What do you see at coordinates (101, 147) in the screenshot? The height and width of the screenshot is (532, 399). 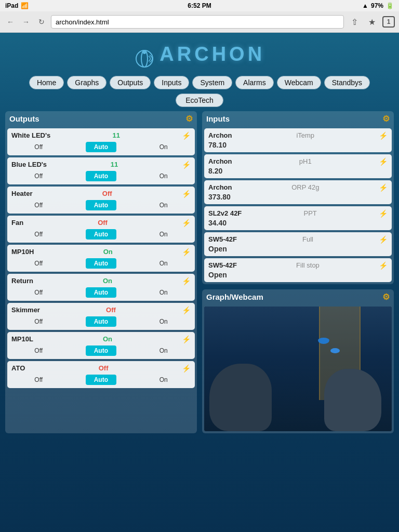 I see `output-auto-white-leds: Auto` at bounding box center [101, 147].